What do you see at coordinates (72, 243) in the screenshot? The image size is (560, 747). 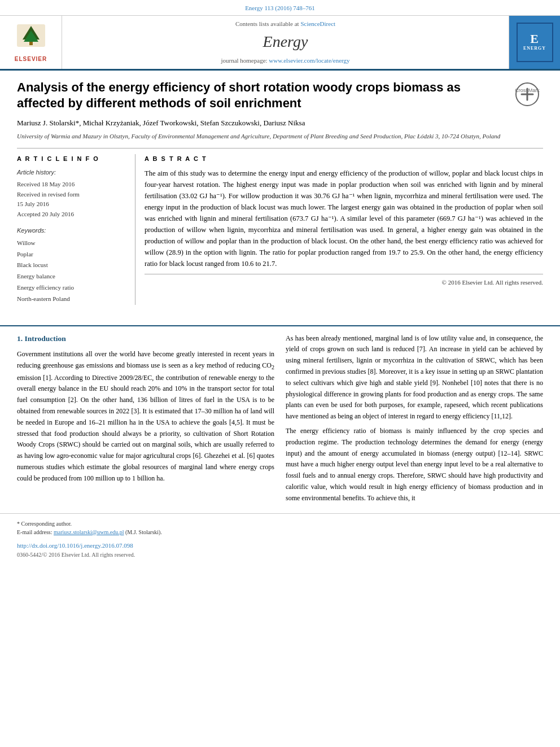 I see `keyword-willow: Willow` at bounding box center [72, 243].